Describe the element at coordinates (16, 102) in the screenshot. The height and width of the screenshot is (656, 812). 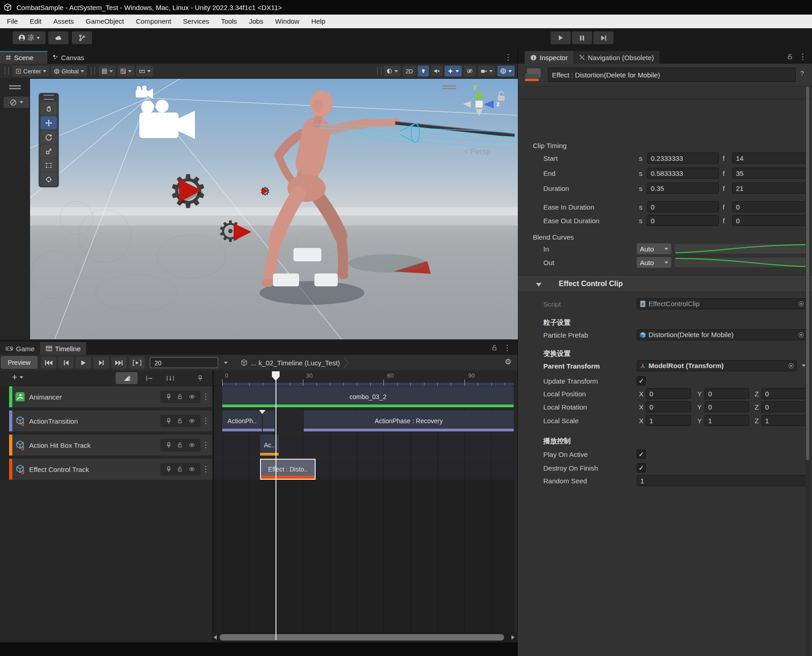
I see `draw-mode-dropdown` at that location.